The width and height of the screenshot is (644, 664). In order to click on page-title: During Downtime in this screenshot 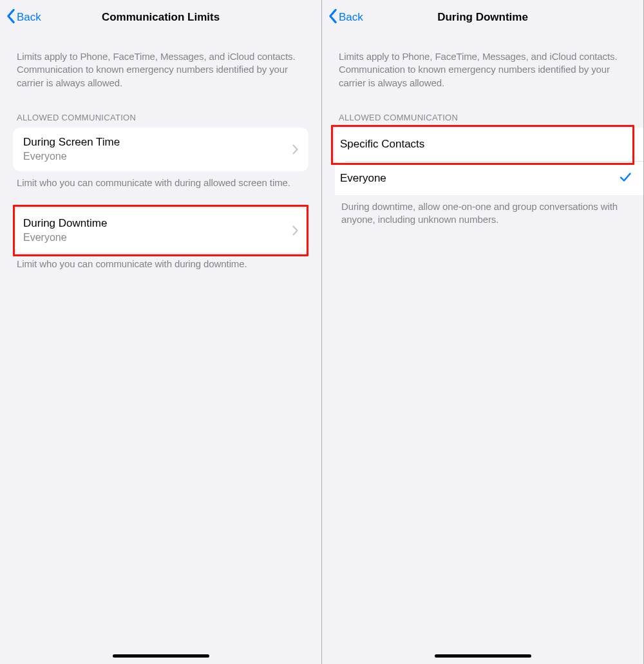, I will do `click(483, 17)`.